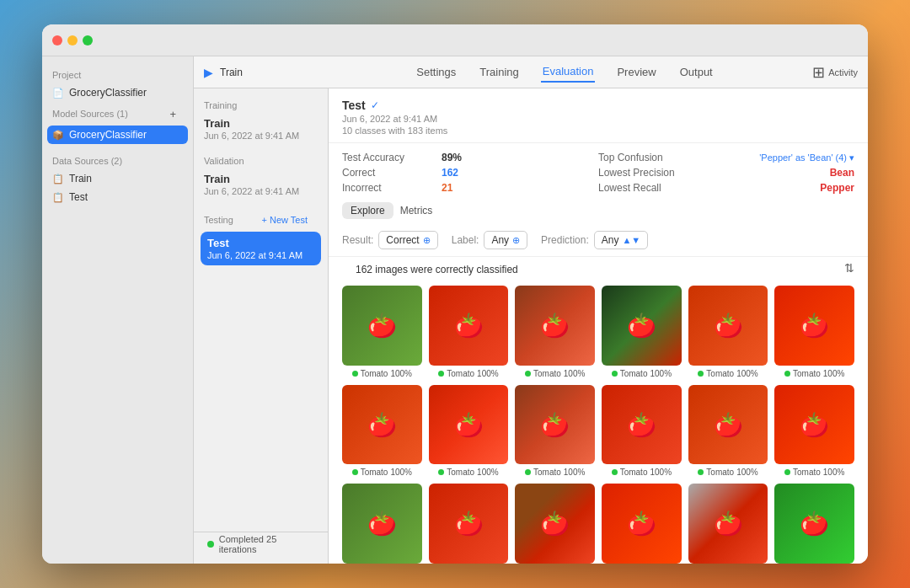 The image size is (910, 588). Describe the element at coordinates (57, 40) in the screenshot. I see `close-button` at that location.